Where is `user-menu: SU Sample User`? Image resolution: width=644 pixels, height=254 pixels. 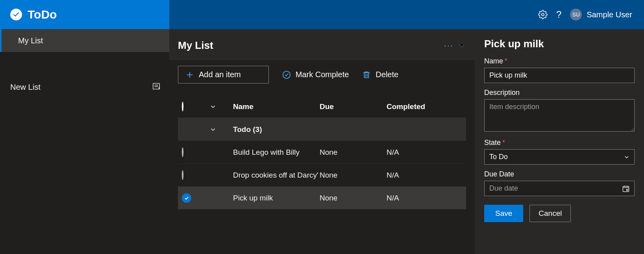 user-menu: SU Sample User is located at coordinates (601, 15).